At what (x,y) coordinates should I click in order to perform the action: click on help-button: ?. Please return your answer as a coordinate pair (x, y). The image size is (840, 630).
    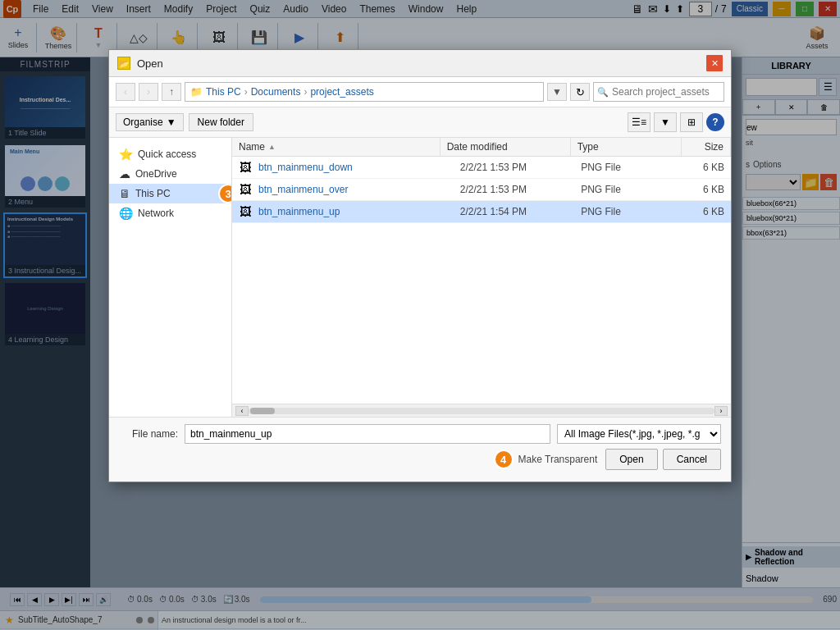
    Looking at the image, I should click on (715, 122).